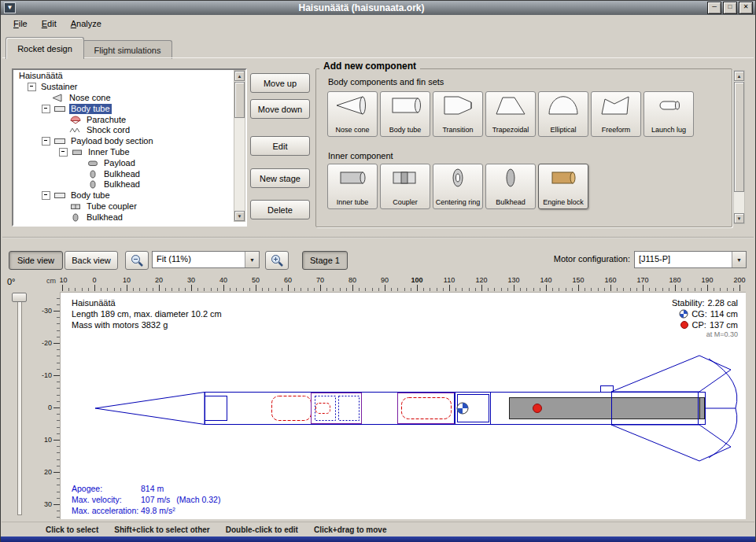  Describe the element at coordinates (216, 409) in the screenshot. I see `nose-shoulder-shape` at that location.